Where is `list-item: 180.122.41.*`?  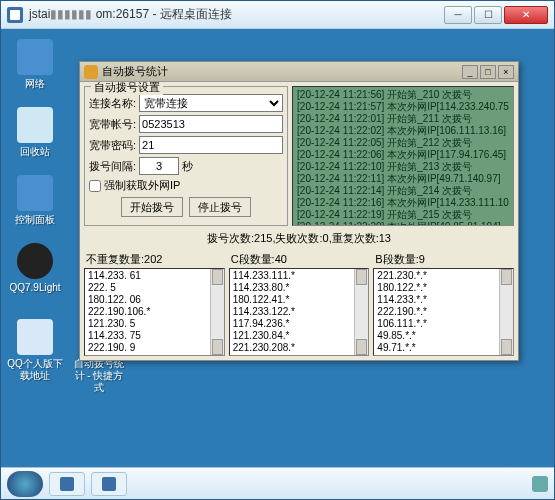
list-item: 180.122.41.* is located at coordinates (300, 300).